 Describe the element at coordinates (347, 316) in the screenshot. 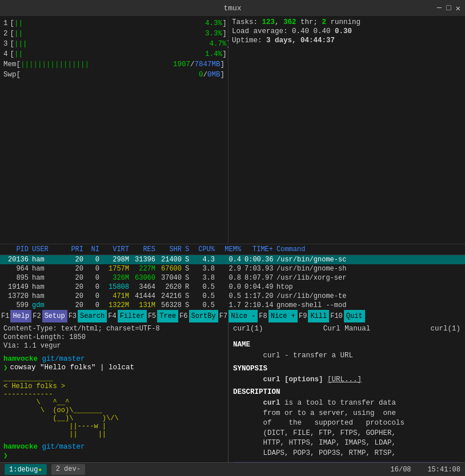

I see `fn-quit: F10 Quit` at that location.